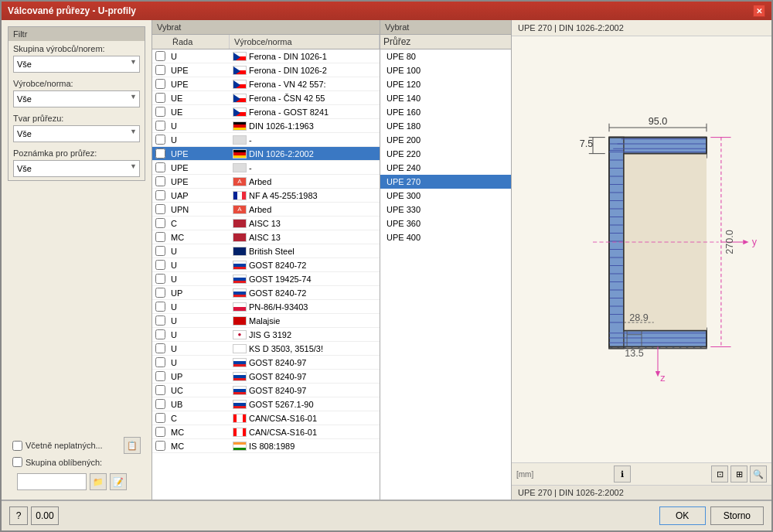 The width and height of the screenshot is (773, 532). What do you see at coordinates (266, 251) in the screenshot?
I see `table-row: U British Steel` at bounding box center [266, 251].